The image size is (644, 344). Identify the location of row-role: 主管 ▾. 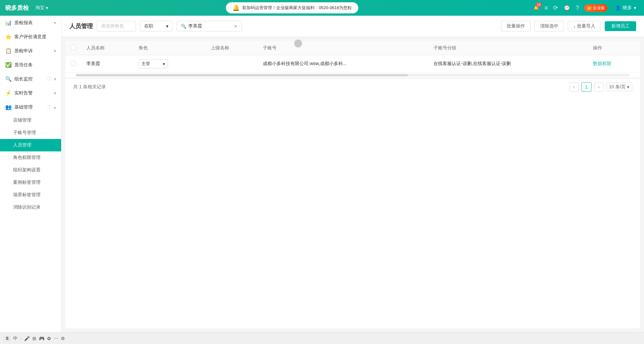
(169, 64).